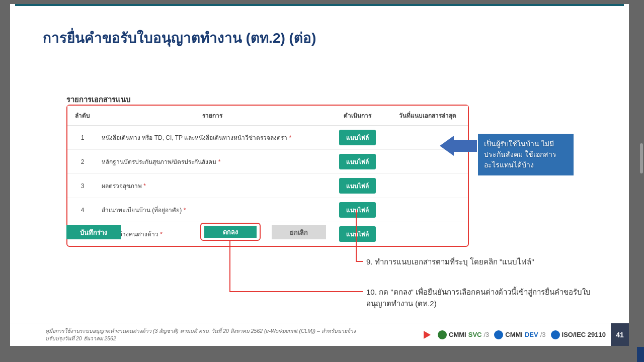 This screenshot has height=362, width=644. What do you see at coordinates (319, 5) in the screenshot?
I see `top-accent-bar` at bounding box center [319, 5].